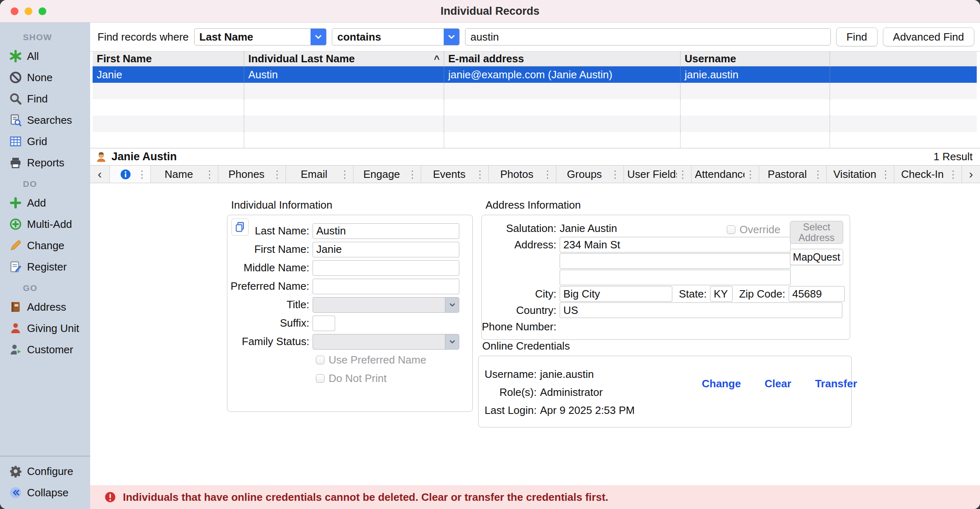  Describe the element at coordinates (567, 375) in the screenshot. I see `username-value: janie.austin` at that location.